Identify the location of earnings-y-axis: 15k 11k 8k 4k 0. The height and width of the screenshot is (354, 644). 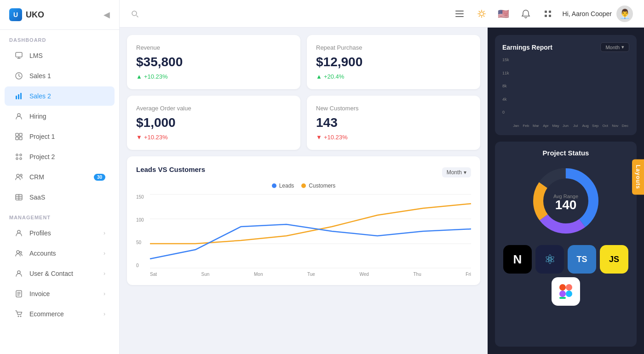
(506, 90).